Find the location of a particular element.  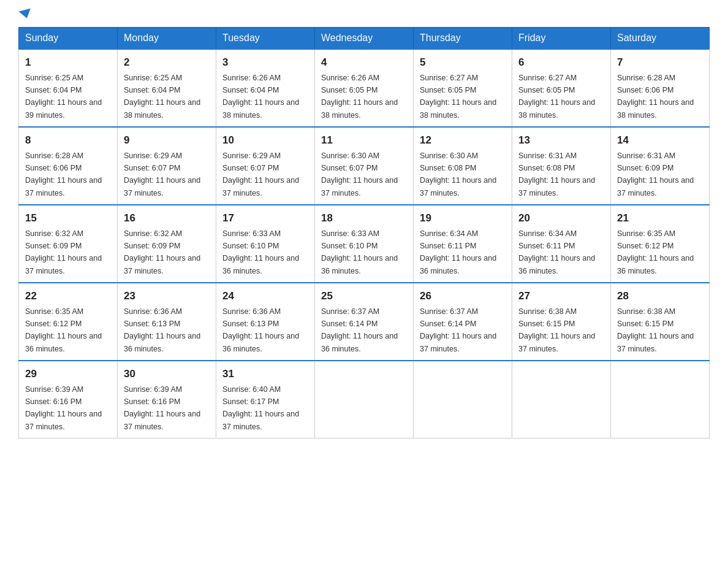

day-number: 14 is located at coordinates (660, 140).